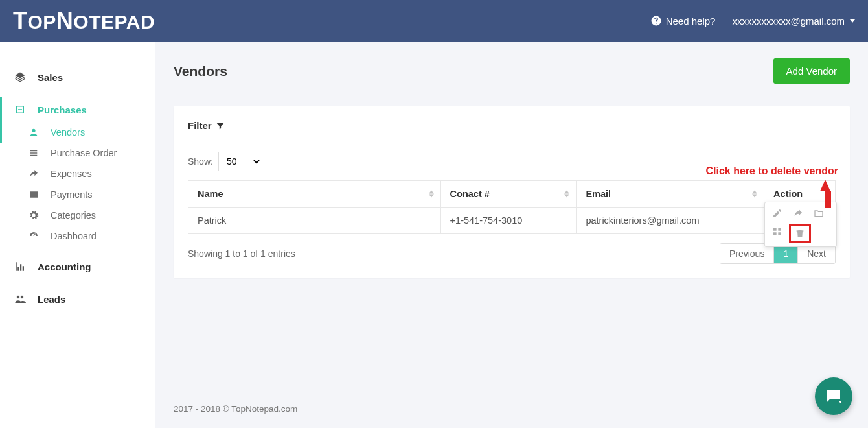 The image size is (868, 428). Describe the element at coordinates (240, 161) in the screenshot. I see `show-select: 50` at that location.